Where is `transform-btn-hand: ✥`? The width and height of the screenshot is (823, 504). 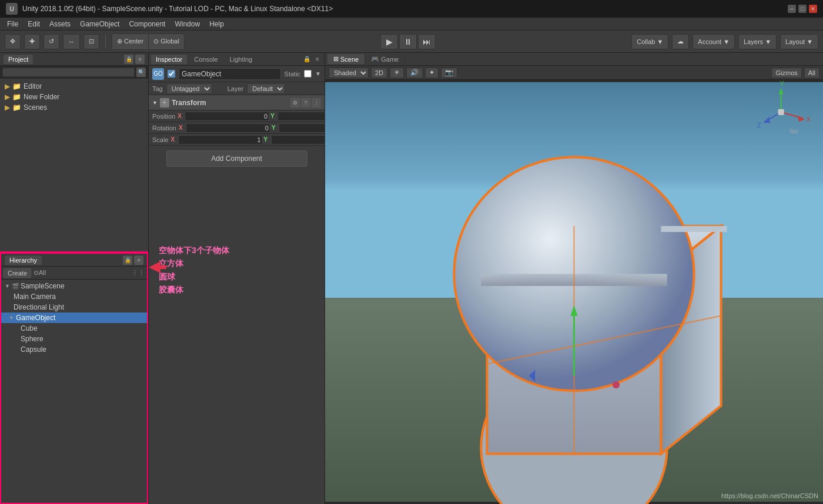 transform-btn-hand: ✥ is located at coordinates (13, 42).